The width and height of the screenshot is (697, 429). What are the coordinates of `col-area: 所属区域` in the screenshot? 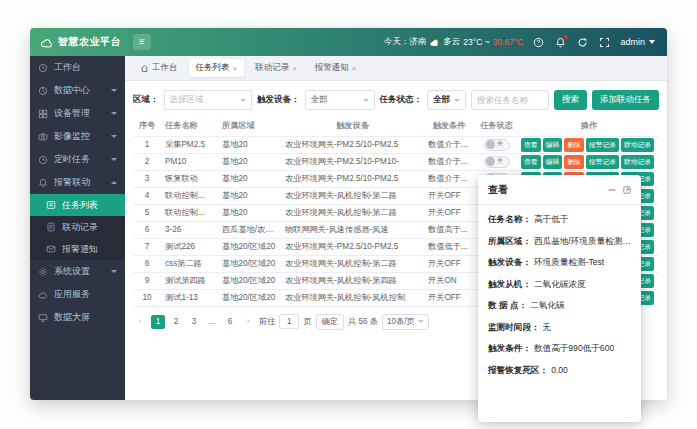 It's located at (250, 126).